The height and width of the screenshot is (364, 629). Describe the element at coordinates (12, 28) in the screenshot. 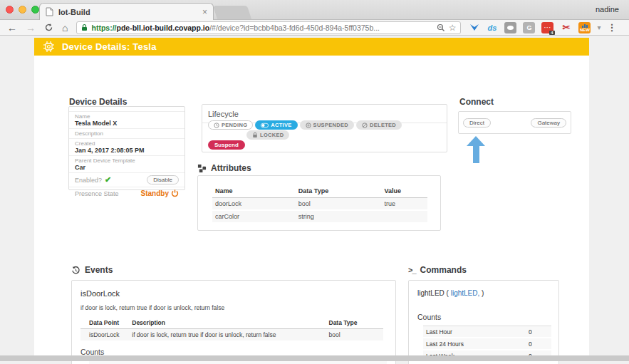

I see `back-button: ←` at that location.